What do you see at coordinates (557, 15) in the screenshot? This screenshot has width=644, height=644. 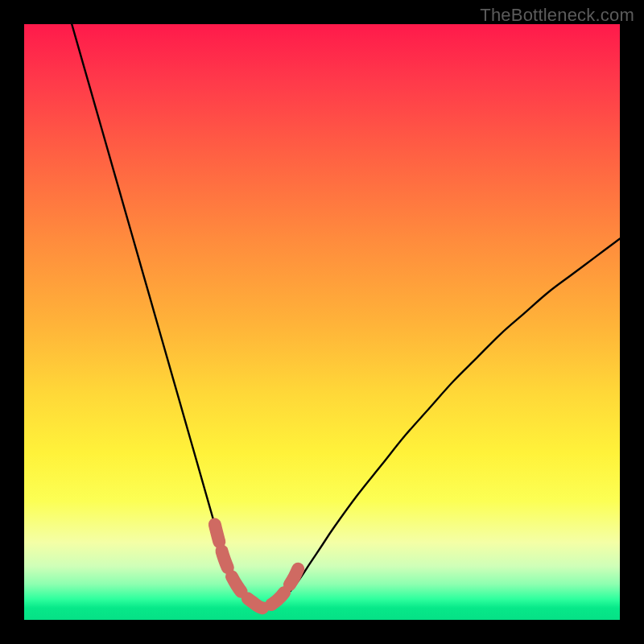 I see `watermark-text: TheBottleneck.com` at bounding box center [557, 15].